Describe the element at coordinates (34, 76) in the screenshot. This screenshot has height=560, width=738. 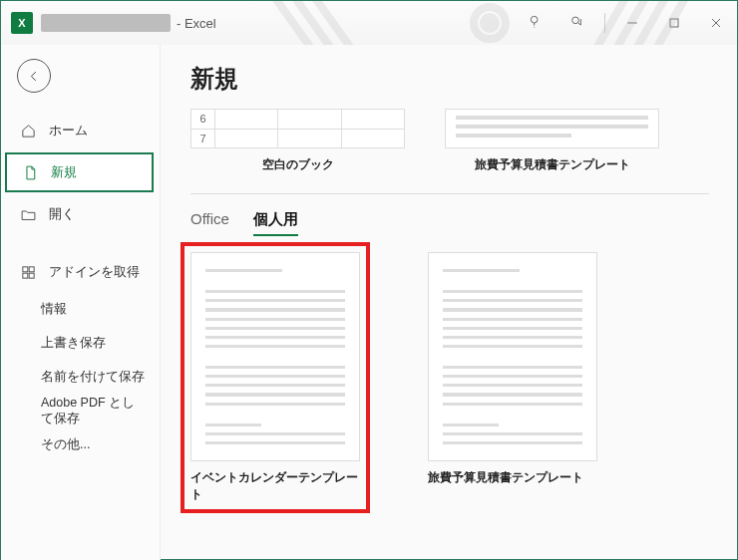
I see `back-button` at that location.